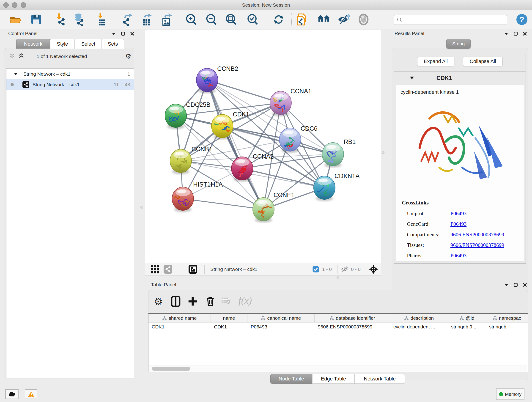 The image size is (532, 402). What do you see at coordinates (338, 278) in the screenshot?
I see `horizontal-splitter-handle` at bounding box center [338, 278].